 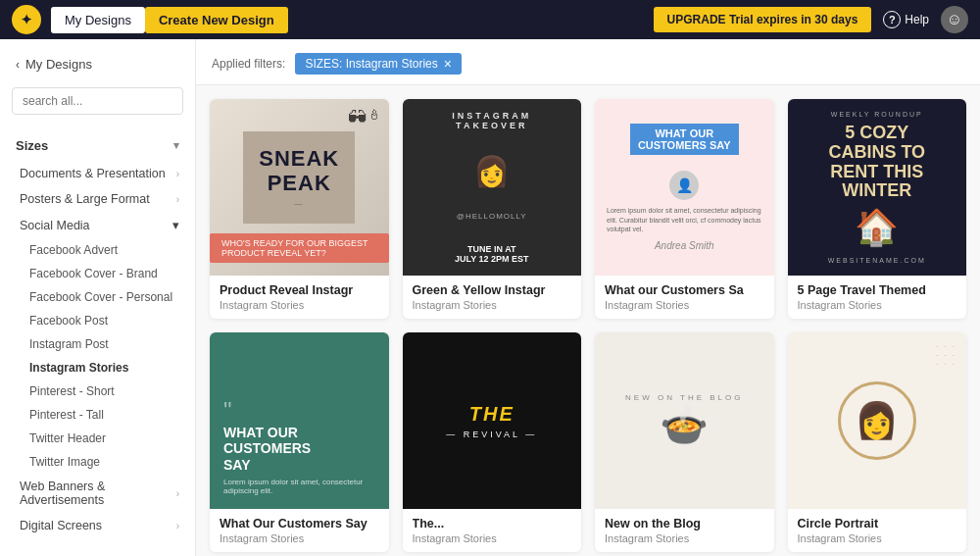 I want to click on card-8-title: Circle Portrait, so click(x=878, y=524).